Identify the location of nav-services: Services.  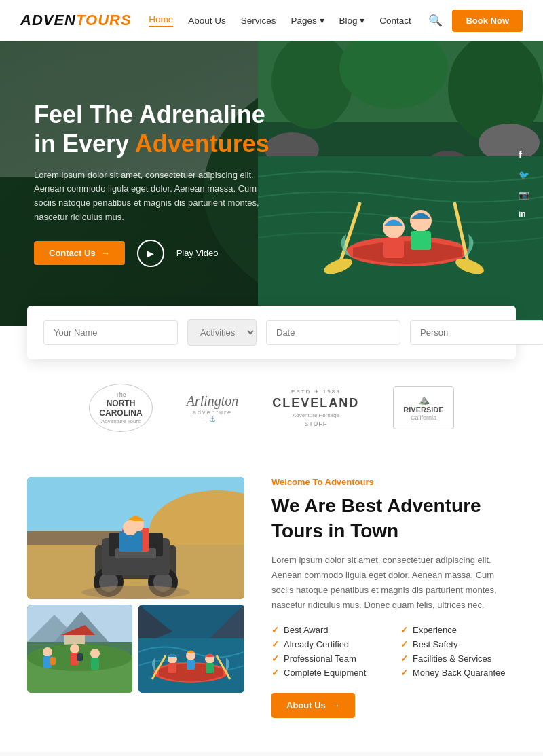
(259, 20).